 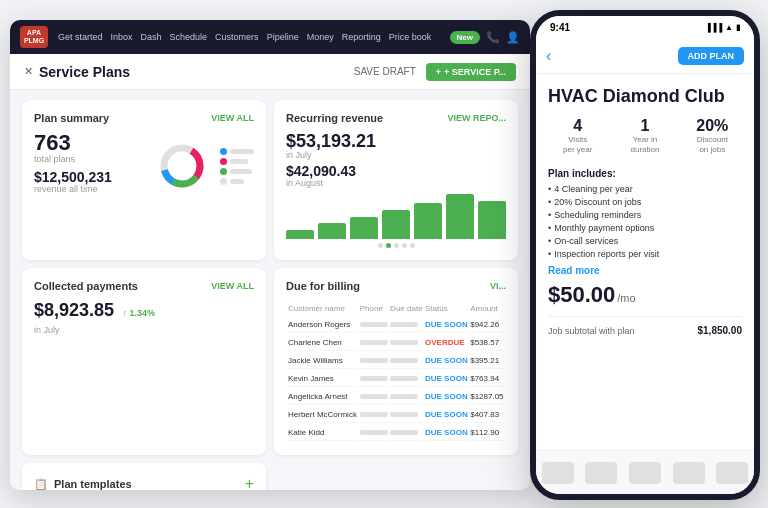 What do you see at coordinates (232, 118) in the screenshot?
I see `plan-summary-view-all: VIEW ALL` at bounding box center [232, 118].